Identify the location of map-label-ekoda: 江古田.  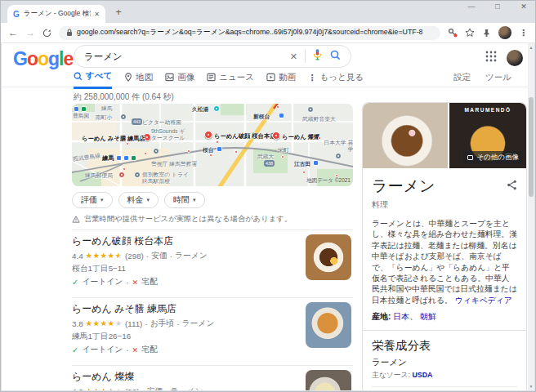
(302, 164).